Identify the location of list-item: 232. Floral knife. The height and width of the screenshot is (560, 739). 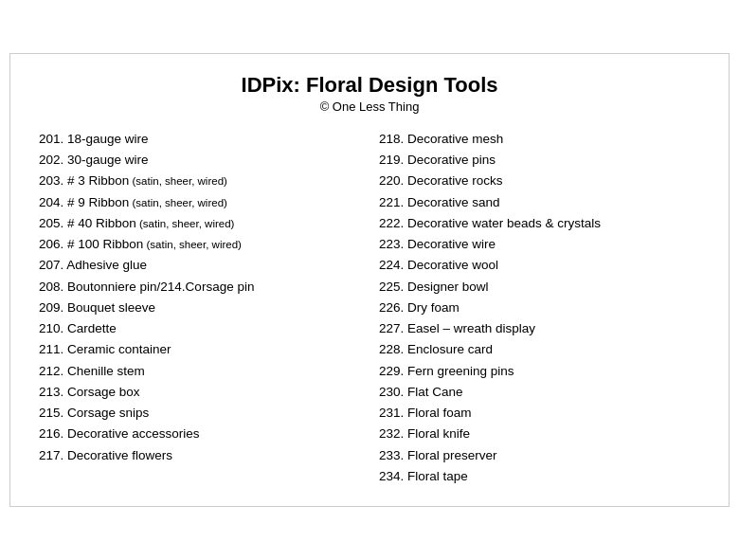
(540, 434).